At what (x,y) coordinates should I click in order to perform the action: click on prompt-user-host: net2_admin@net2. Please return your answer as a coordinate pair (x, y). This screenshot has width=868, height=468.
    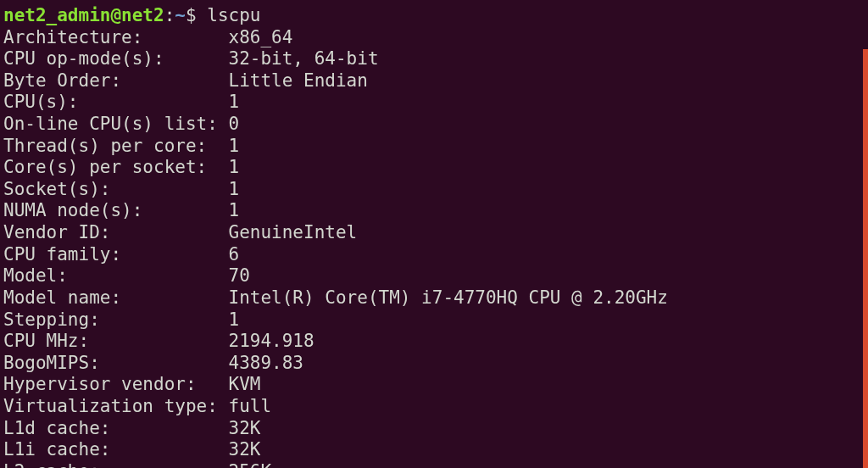
    Looking at the image, I should click on (84, 15).